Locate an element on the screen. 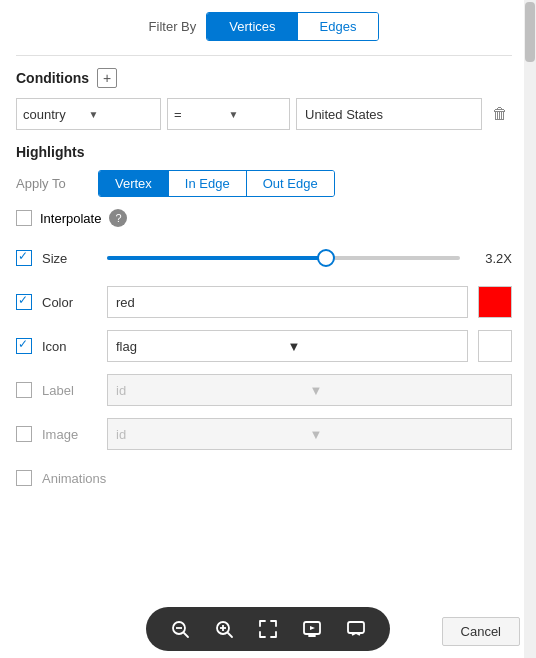 The image size is (536, 658). interpolate-checkbox is located at coordinates (24, 218).